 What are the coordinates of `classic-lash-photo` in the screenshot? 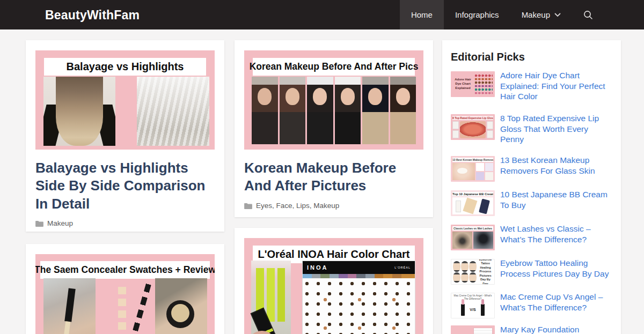 It's located at (463, 240).